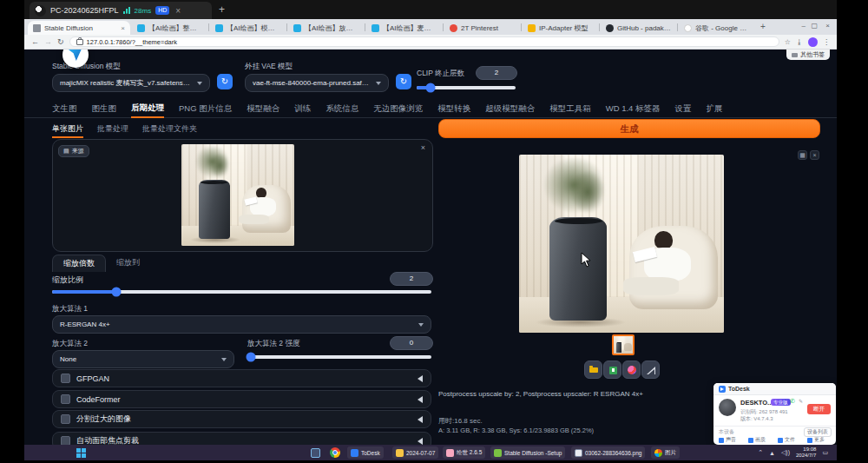 The image size is (868, 463). Describe the element at coordinates (411, 279) in the screenshot. I see `scale-value: 2` at that location.